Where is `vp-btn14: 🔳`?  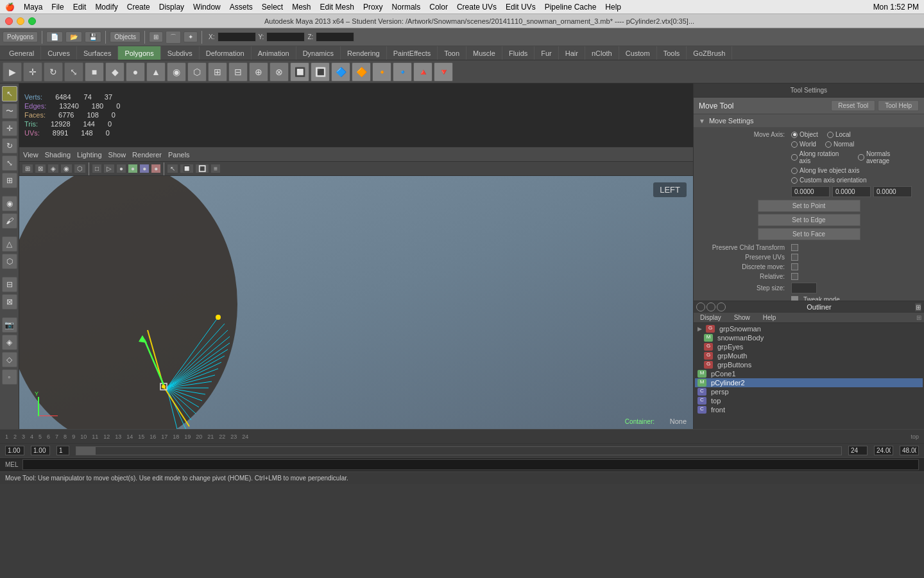
vp-btn14: 🔳 is located at coordinates (202, 168).